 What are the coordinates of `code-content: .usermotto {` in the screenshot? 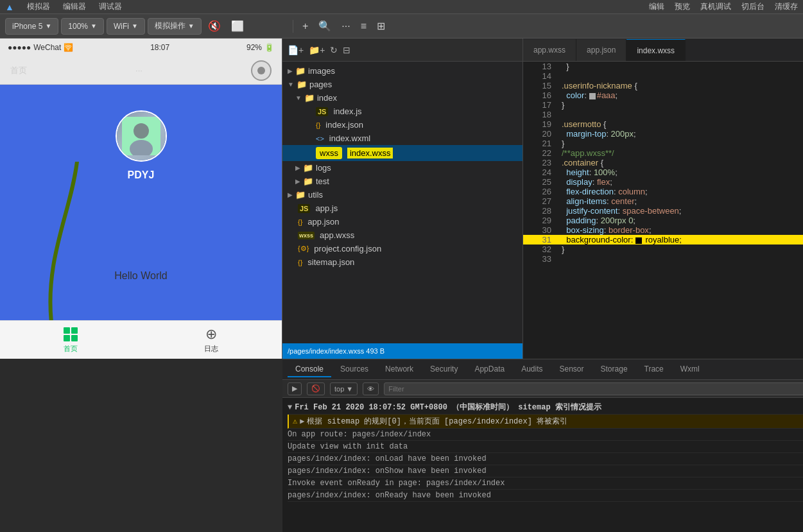 It's located at (680, 124).